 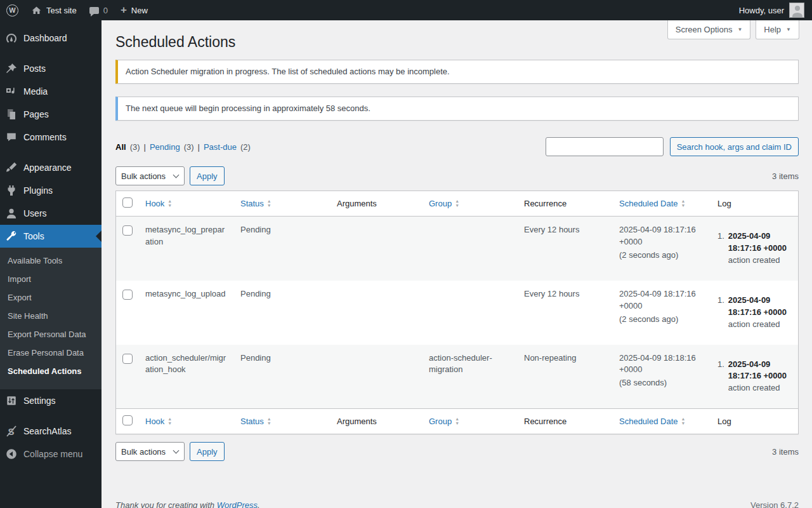 What do you see at coordinates (51, 260) in the screenshot?
I see `submenu-item-available-tools: Available Tools` at bounding box center [51, 260].